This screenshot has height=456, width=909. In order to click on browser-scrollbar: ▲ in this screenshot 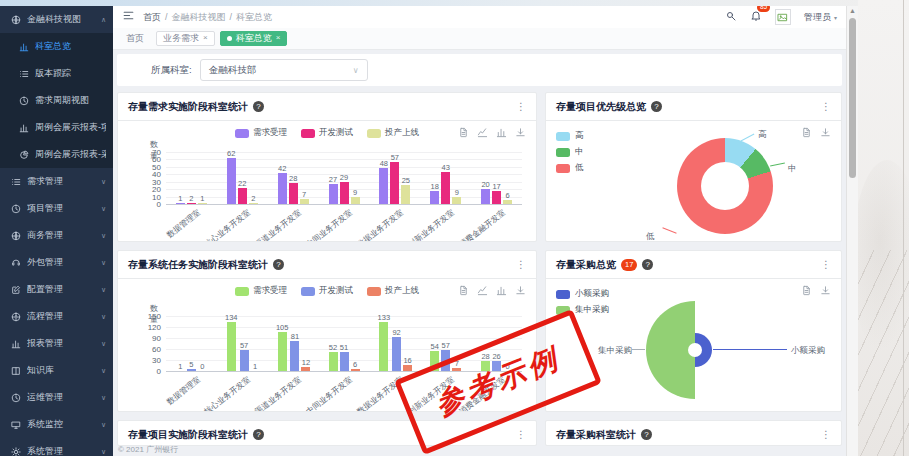, I will do `click(852, 231)`.